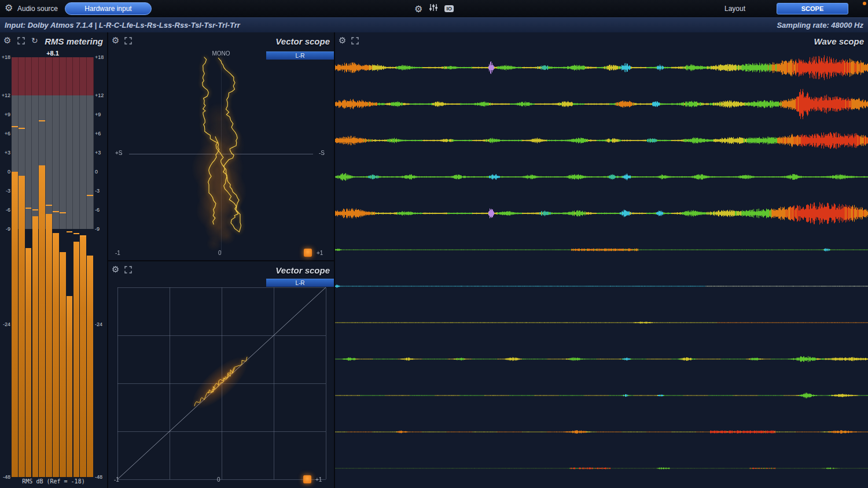 This screenshot has width=868, height=488. What do you see at coordinates (123, 25) in the screenshot?
I see `input-format-text: Input: Dolby Atmos 7.1.4 | L-R-C-Lfe-Ls-…` at bounding box center [123, 25].